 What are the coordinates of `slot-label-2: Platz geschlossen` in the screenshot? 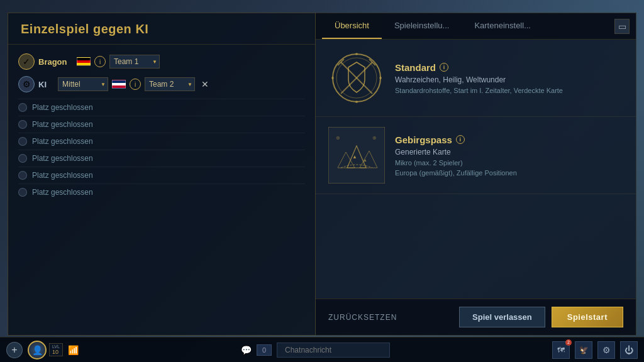 It's located at (63, 124).